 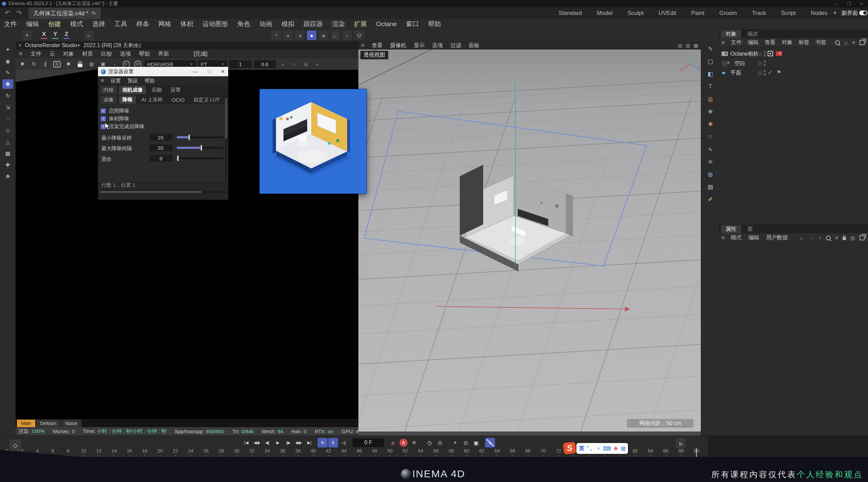 I want to click on dialog-titlebar: 渲染器设置 —□✕, so click(x=163, y=72).